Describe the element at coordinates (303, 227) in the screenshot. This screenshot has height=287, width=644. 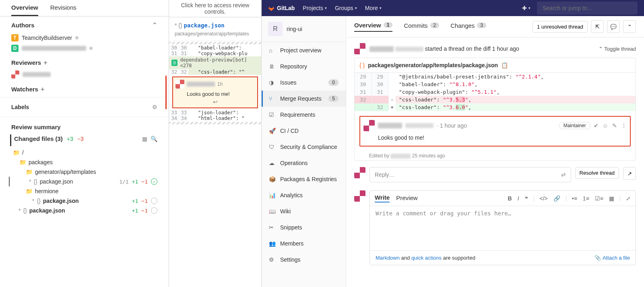
I see `sidebar-item-snippets: ✂Snippets` at that location.